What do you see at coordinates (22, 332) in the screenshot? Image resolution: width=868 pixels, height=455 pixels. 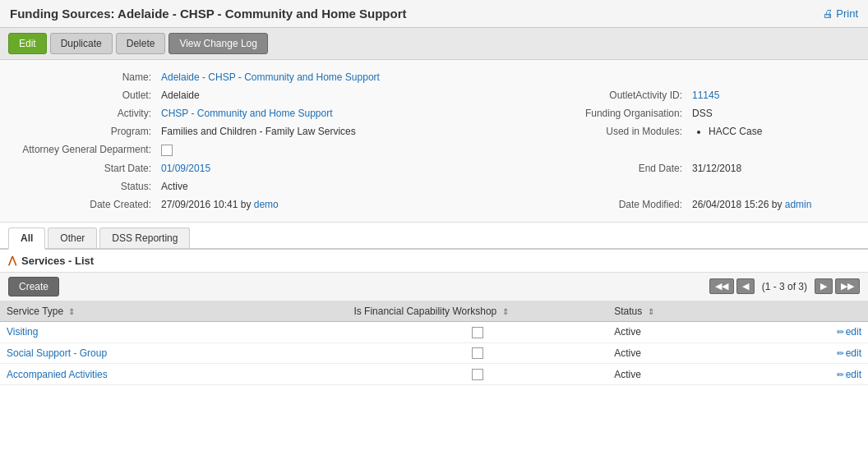 I see `service-type-link: Visiting` at bounding box center [22, 332].